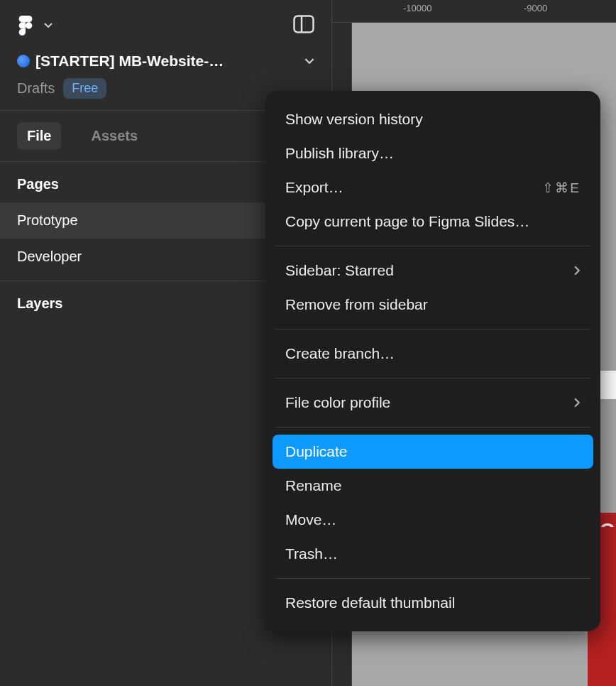 The width and height of the screenshot is (616, 686). Describe the element at coordinates (433, 452) in the screenshot. I see `menu-item-duplicate: Duplicate` at that location.